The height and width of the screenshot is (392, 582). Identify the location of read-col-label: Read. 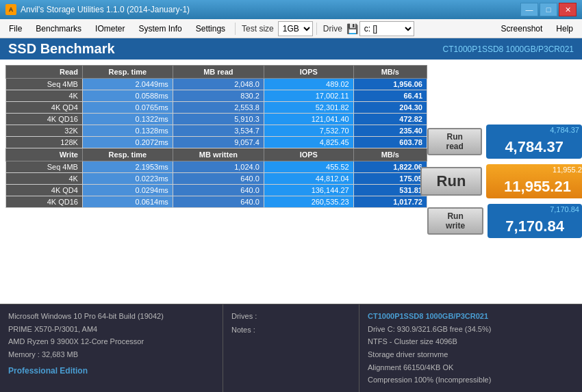
(45, 73).